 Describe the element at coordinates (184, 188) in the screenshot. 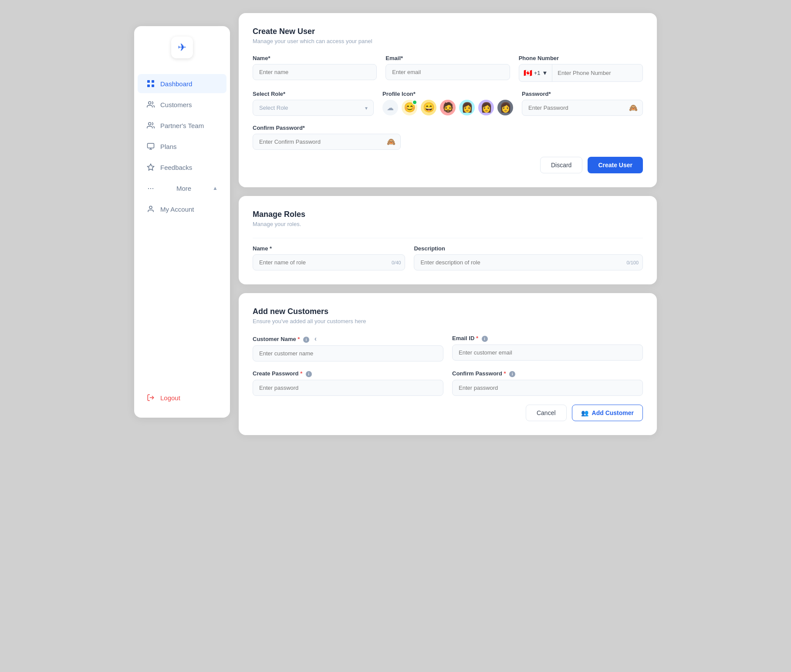

I see `sidebar-item-label-more: More` at that location.